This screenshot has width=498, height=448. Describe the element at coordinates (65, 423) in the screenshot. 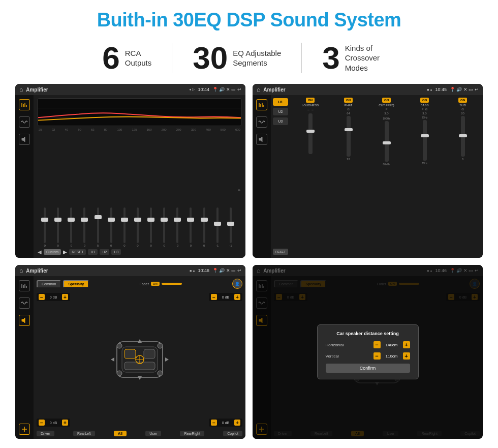

I see `vol-rl-plus: +` at that location.